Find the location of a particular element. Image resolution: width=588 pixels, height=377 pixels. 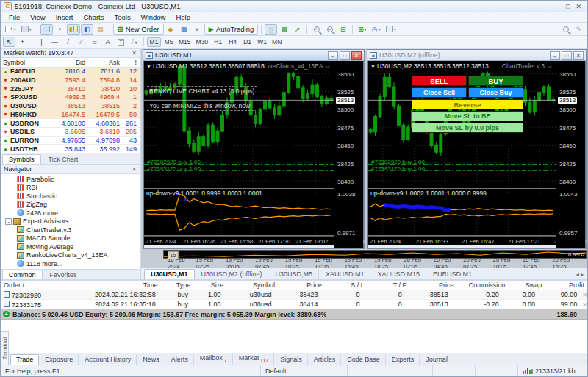

navigator-tab-common: Common is located at coordinates (22, 275).